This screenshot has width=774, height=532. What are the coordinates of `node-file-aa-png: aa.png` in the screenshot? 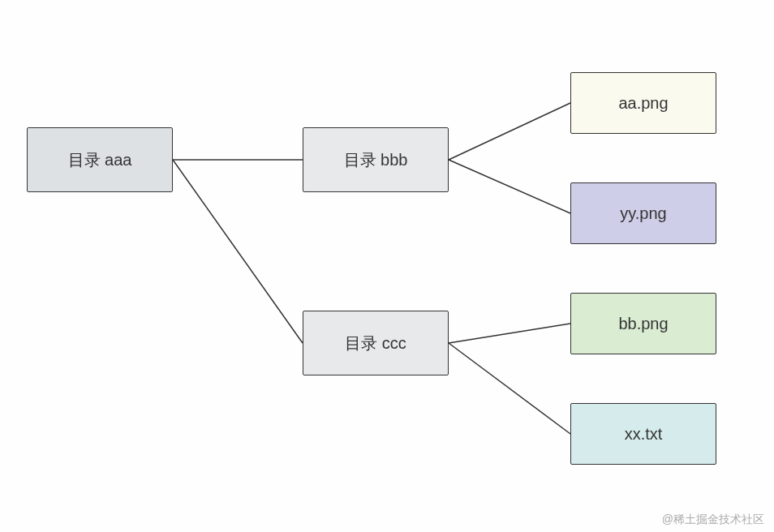 It's located at (643, 103).